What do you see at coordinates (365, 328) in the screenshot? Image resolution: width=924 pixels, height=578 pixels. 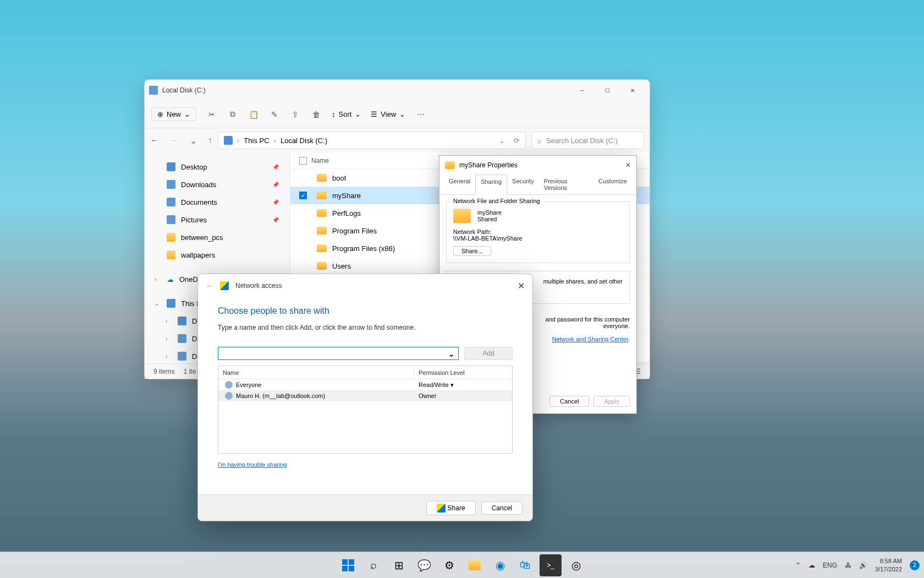 I see `dialog-subtext: Type a name and then click Add, or click…` at bounding box center [365, 328].